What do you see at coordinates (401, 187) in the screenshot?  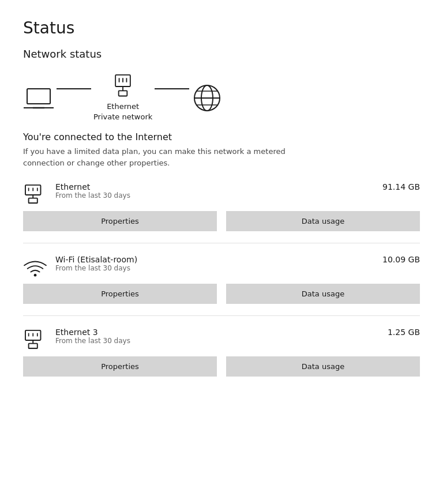 I see `network-data-usage-value: 91.14 GB` at bounding box center [401, 187].